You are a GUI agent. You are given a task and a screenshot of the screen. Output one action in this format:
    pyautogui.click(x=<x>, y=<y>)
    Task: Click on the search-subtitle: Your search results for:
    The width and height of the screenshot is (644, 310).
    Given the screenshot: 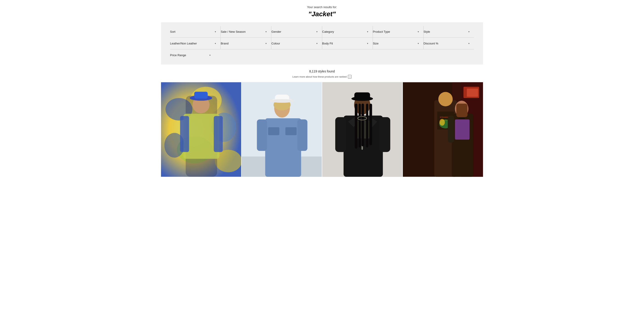 What is the action you would take?
    pyautogui.click(x=322, y=7)
    